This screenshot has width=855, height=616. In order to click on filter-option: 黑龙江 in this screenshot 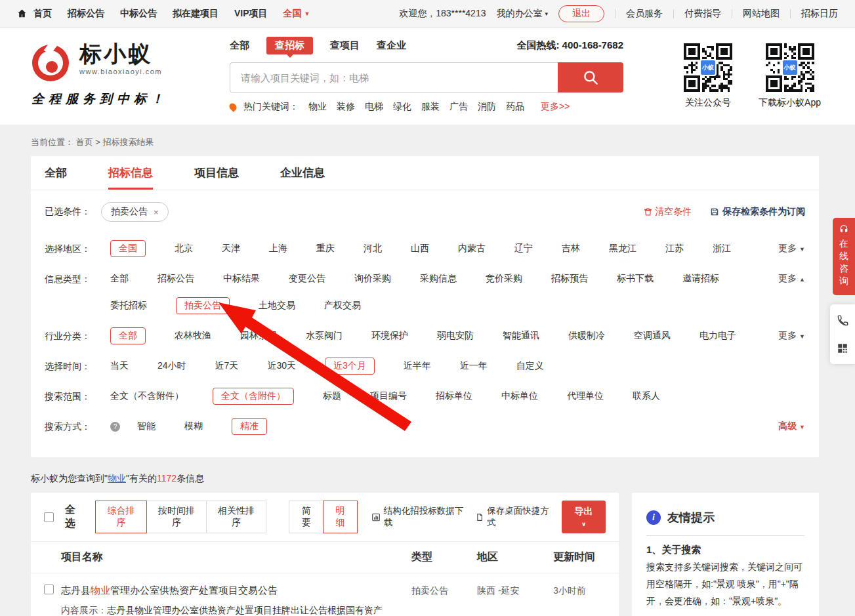, I will do `click(623, 249)`.